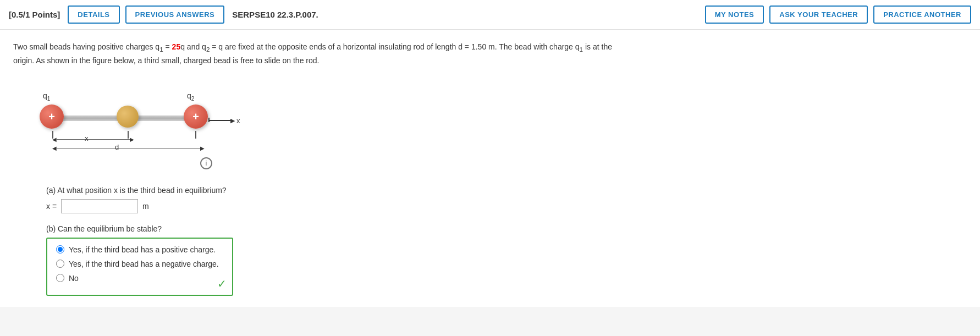 The image size is (980, 336). Describe the element at coordinates (52, 117) in the screenshot. I see `bead-q1: +` at that location.